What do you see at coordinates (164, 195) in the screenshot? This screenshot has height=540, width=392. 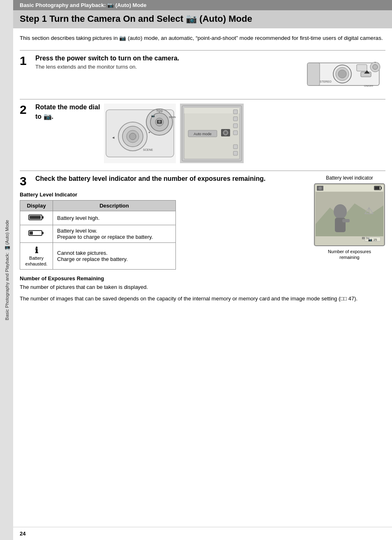 I see `battery-section-title: Battery Level Indicator` at bounding box center [164, 195].